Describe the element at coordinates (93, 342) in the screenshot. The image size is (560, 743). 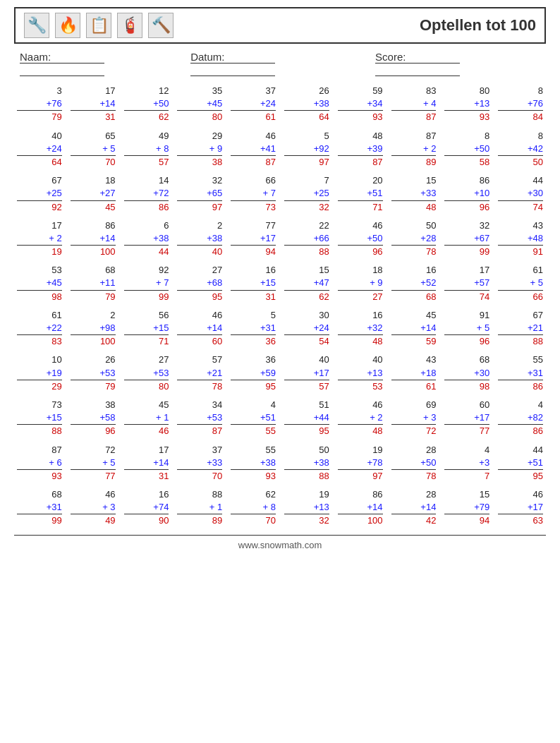
I see `num-result: 100` at that location.